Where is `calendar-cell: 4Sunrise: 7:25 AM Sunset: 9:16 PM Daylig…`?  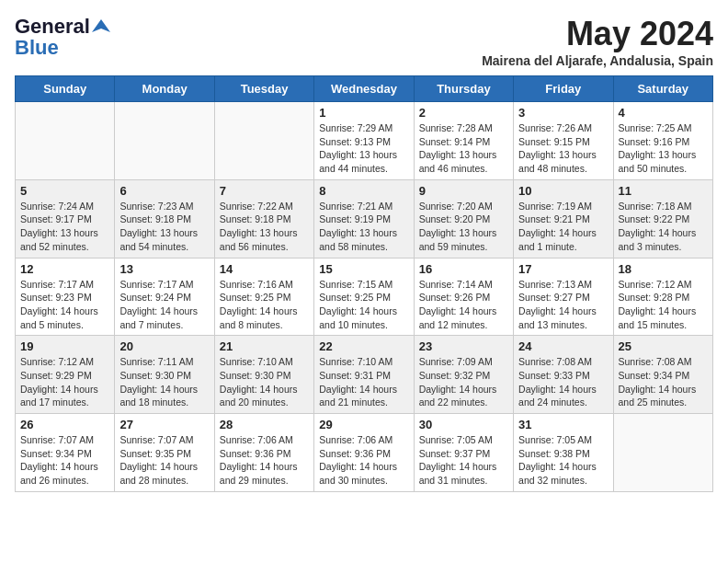
calendar-cell: 4Sunrise: 7:25 AM Sunset: 9:16 PM Daylig… is located at coordinates (663, 142).